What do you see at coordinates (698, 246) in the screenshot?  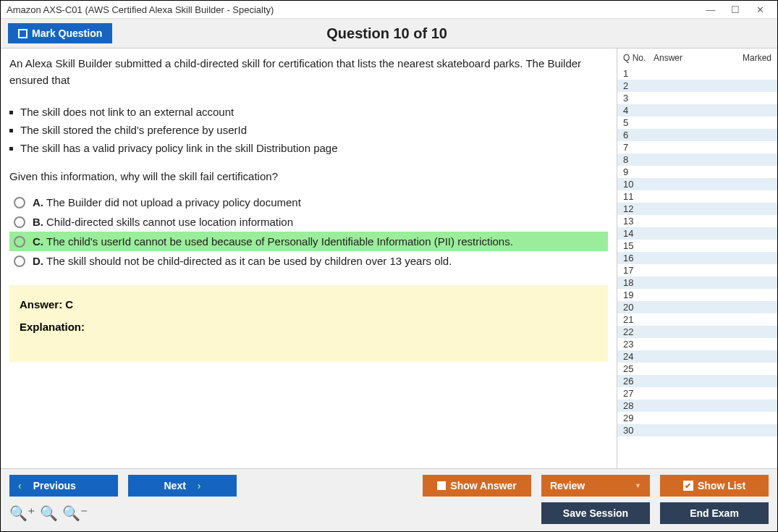 I see `list-row: 15` at bounding box center [698, 246].